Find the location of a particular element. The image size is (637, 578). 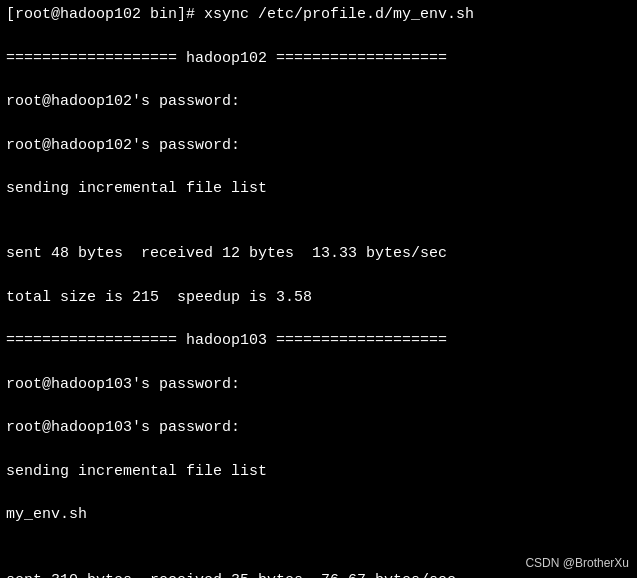

terminal-line: [root@hadoop102 bin]# xsync /etc/profile… is located at coordinates (318, 15).